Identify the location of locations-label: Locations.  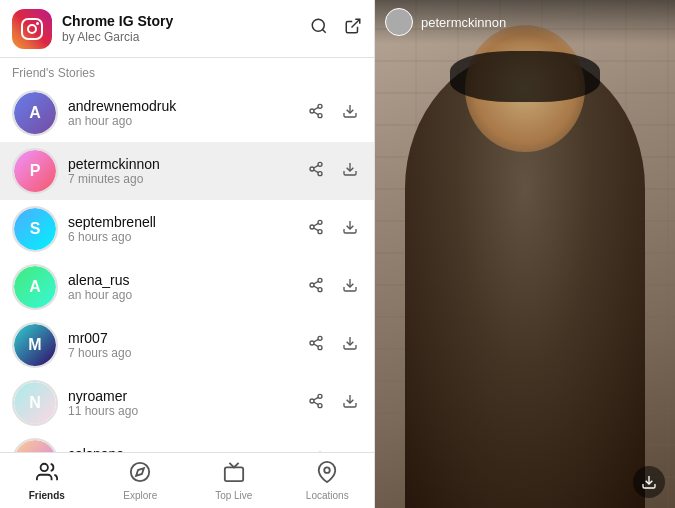
(328, 496).